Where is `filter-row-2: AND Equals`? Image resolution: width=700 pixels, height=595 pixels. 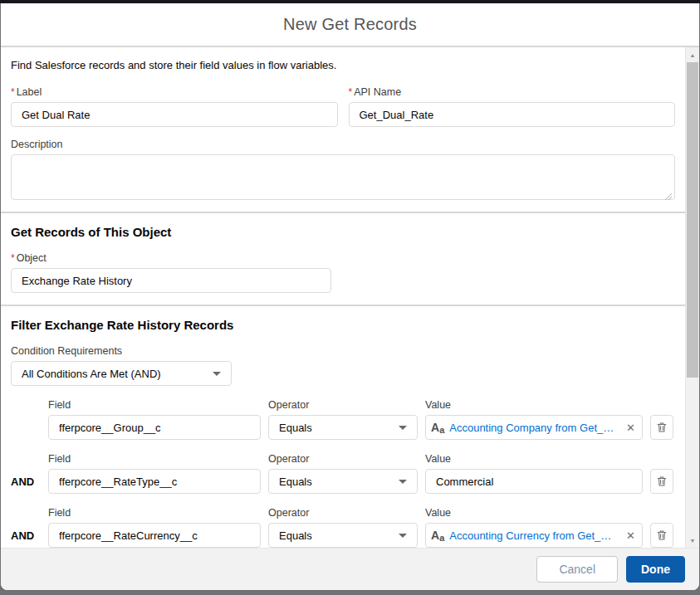 filter-row-2: AND Equals is located at coordinates (343, 481).